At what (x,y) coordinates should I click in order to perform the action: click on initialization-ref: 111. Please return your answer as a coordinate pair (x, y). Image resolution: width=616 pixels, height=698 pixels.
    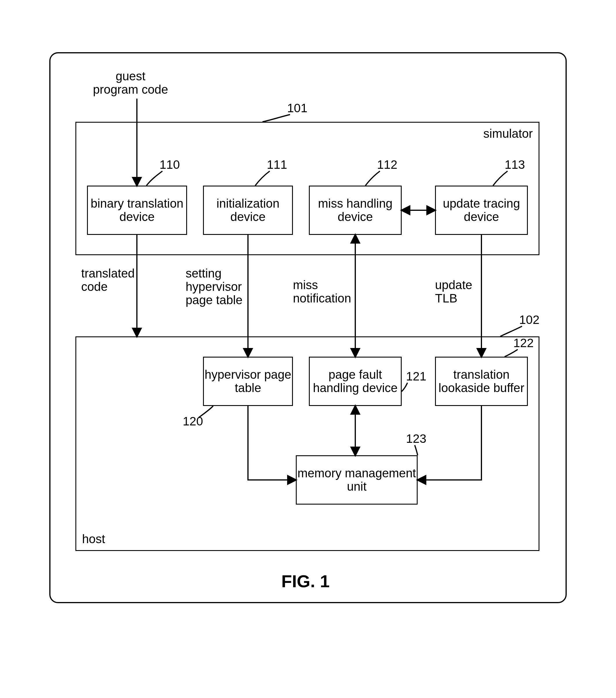
    Looking at the image, I should click on (277, 165).